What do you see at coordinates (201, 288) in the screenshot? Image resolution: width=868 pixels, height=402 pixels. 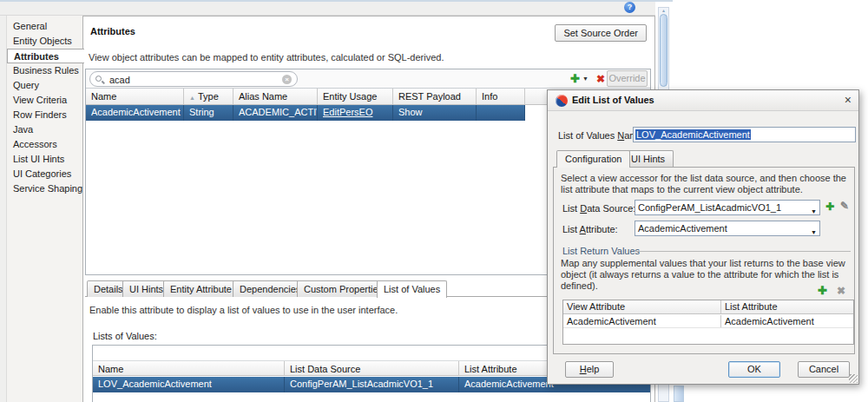 I see `tab-entity-attribute: Entity Attribute` at bounding box center [201, 288].